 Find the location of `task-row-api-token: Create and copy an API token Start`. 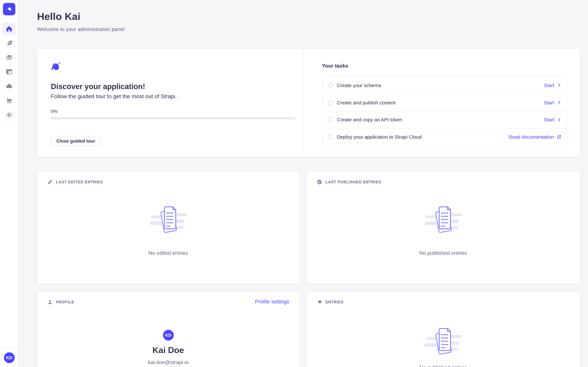

task-row-api-token: Create and copy an API token Start is located at coordinates (444, 119).